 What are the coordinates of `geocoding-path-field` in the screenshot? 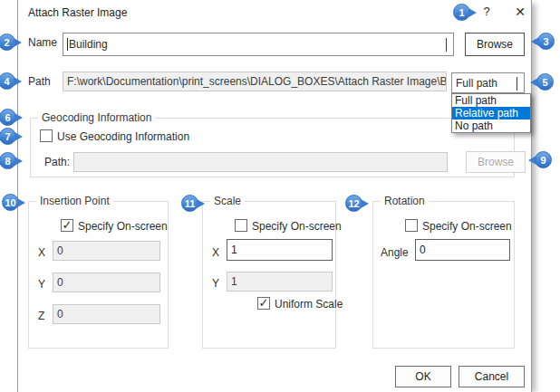 It's located at (261, 162).